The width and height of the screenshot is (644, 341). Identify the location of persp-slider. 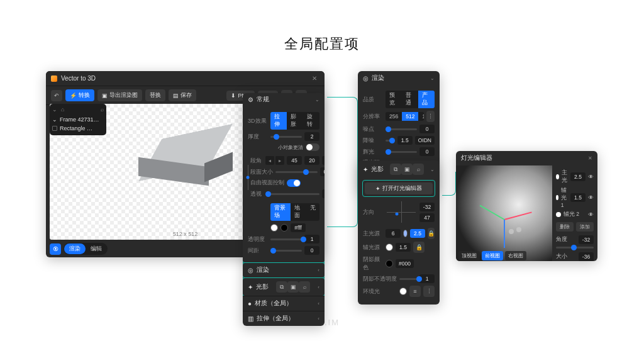
(292, 194).